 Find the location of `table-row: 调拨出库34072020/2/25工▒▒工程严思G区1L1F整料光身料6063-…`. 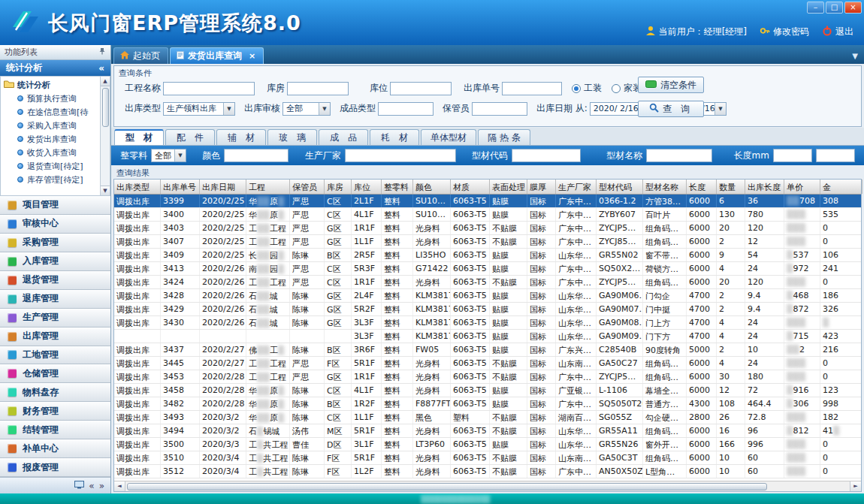

table-row: 调拨出库34072020/2/25工▒▒工程严思G区1L1F整料光身料6063-… is located at coordinates (488, 242).